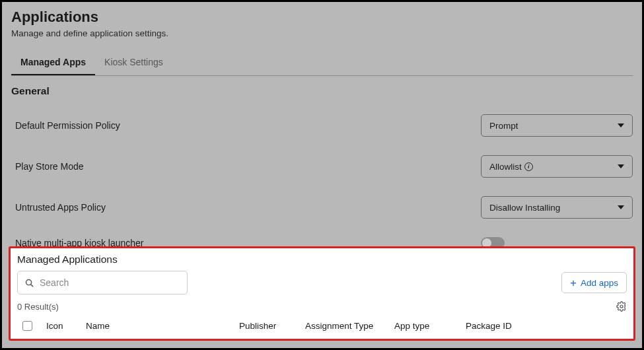 The image size is (644, 350). I want to click on info-icon: i, so click(528, 166).